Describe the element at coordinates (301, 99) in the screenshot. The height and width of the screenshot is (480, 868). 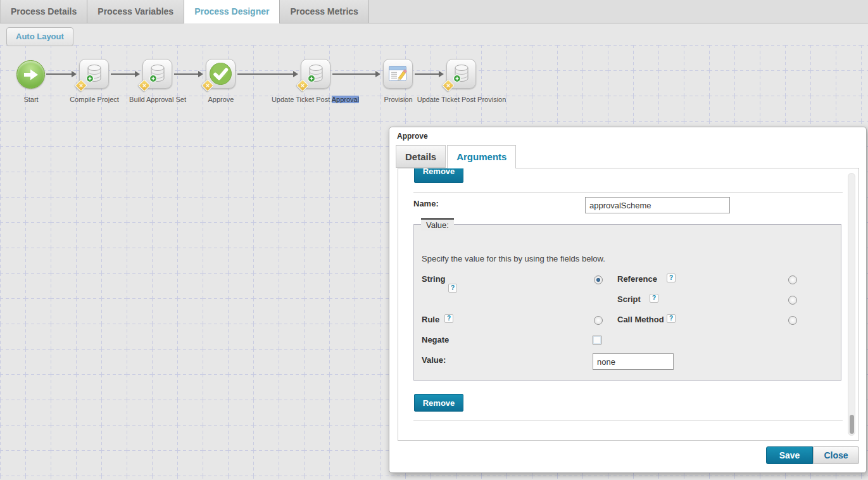
I see `node-label-text: Update Ticket Post` at that location.